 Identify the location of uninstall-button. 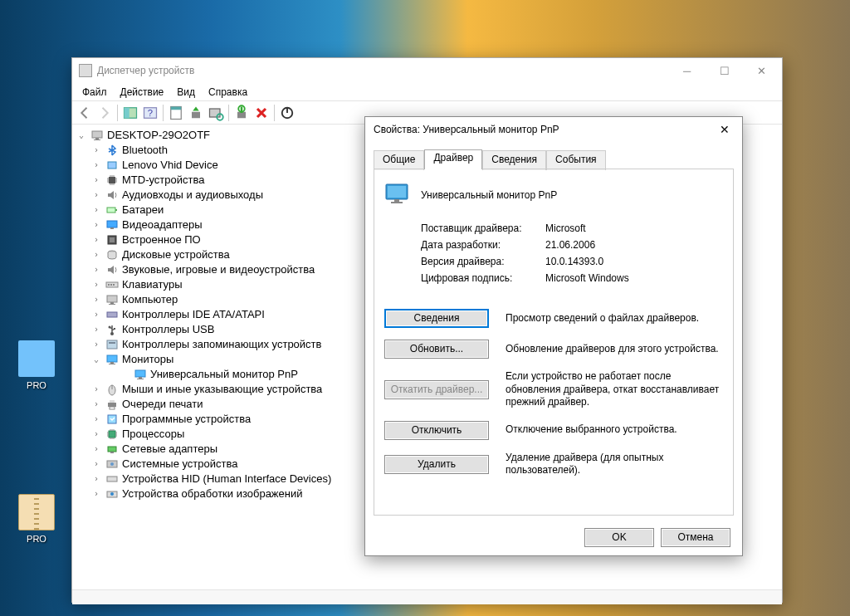
(261, 113).